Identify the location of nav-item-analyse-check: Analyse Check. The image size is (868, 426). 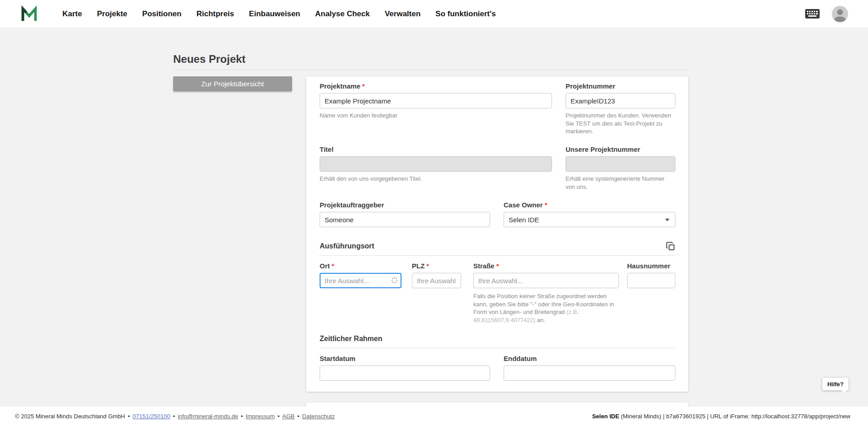
(343, 14).